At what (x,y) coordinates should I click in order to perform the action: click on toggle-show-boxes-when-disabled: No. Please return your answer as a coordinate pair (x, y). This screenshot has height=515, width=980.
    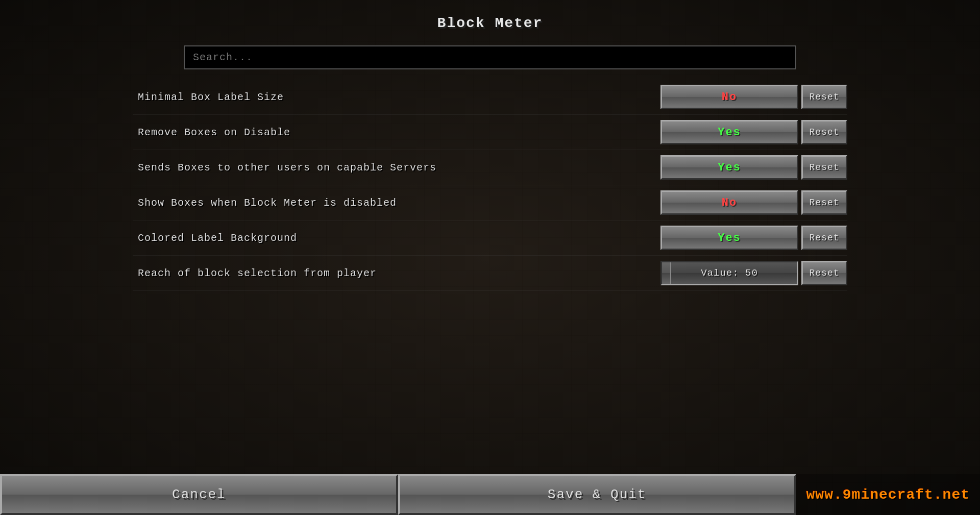
    Looking at the image, I should click on (729, 203).